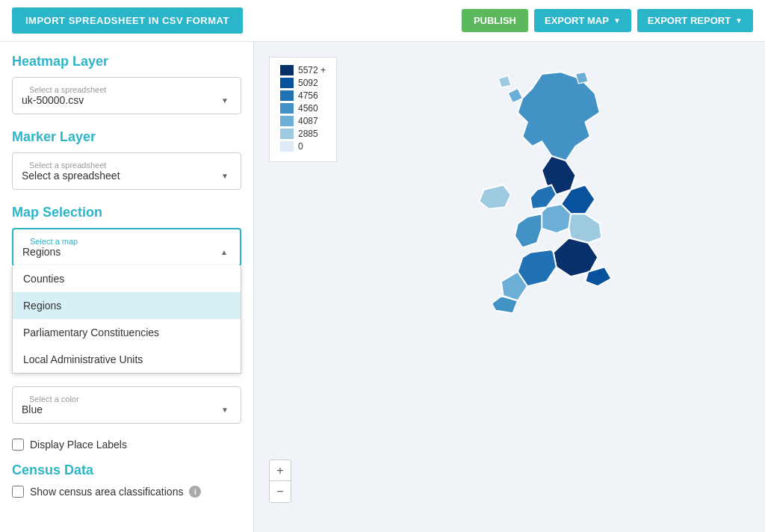  Describe the element at coordinates (382, 21) in the screenshot. I see `top-bar: IMPORT SPREADSHEET IN CSV FORMAT PUBLISH…` at that location.